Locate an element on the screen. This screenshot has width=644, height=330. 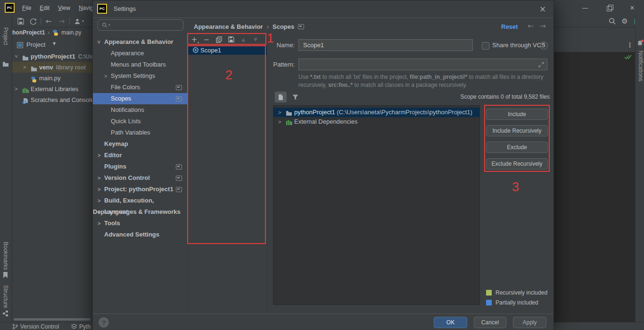
scope-tree-item: >pythonProject1 (C:\Users\aneta\PycharmP… is located at coordinates (377, 112).